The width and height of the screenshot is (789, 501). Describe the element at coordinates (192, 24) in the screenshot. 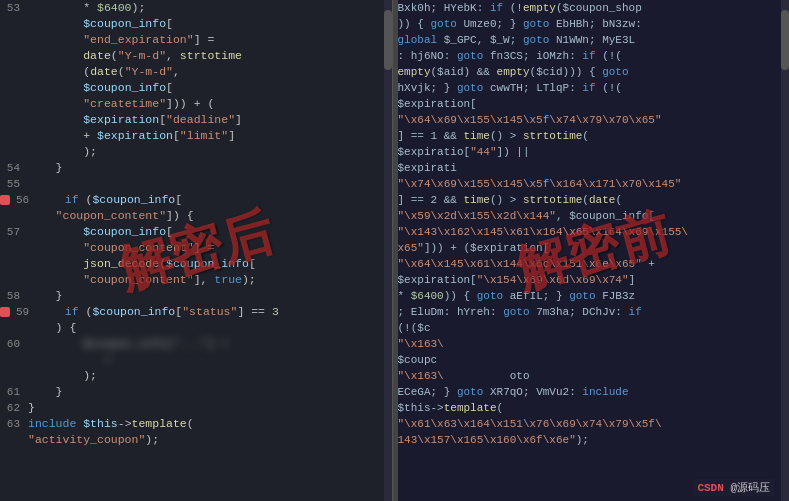

I see `code-line: $coupon_info[` at that location.